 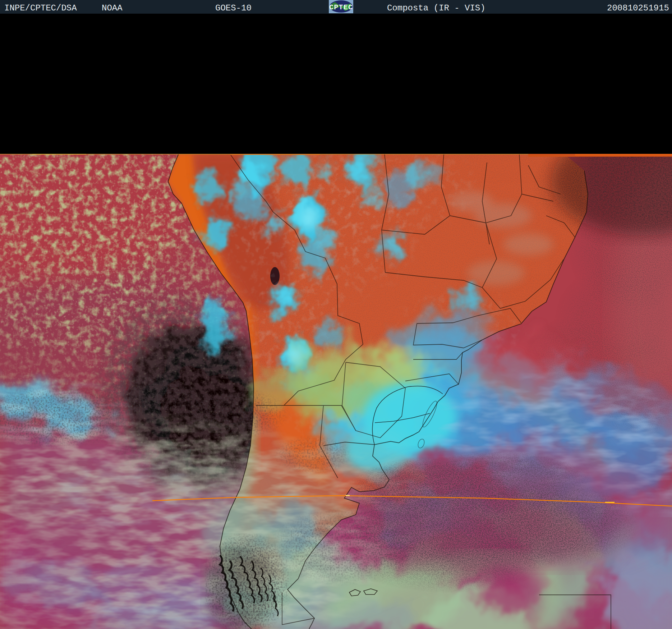 What do you see at coordinates (638, 8) in the screenshot?
I see `svg-text: 200810251915` at bounding box center [638, 8].